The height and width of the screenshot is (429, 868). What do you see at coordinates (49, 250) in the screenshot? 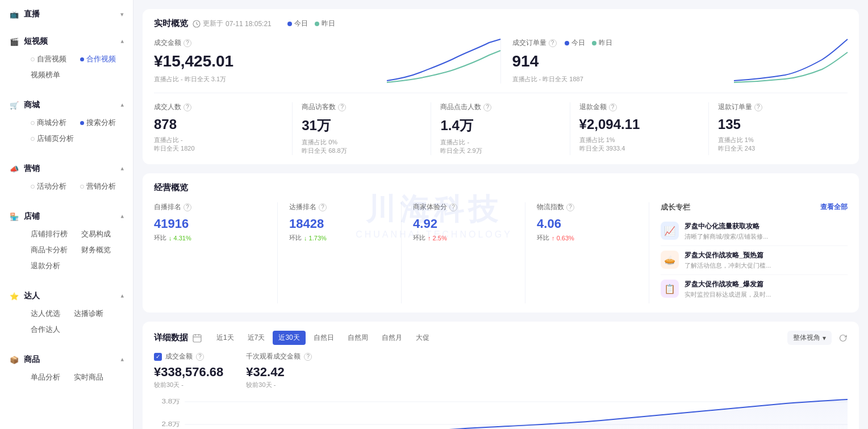
I see `sidebar-item-商品卡分析: 商品卡分析` at bounding box center [49, 250].